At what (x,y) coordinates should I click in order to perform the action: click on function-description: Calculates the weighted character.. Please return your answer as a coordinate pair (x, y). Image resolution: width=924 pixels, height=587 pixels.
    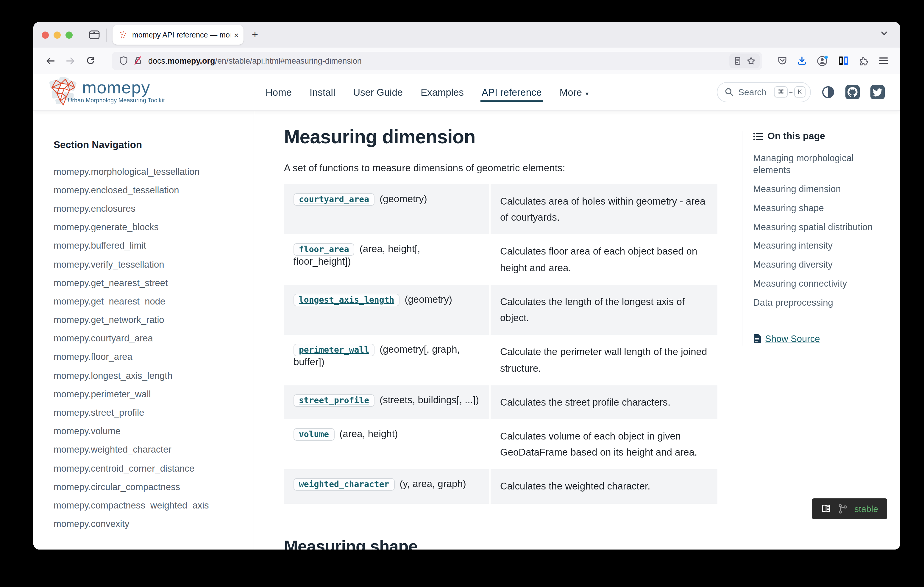
    Looking at the image, I should click on (603, 487).